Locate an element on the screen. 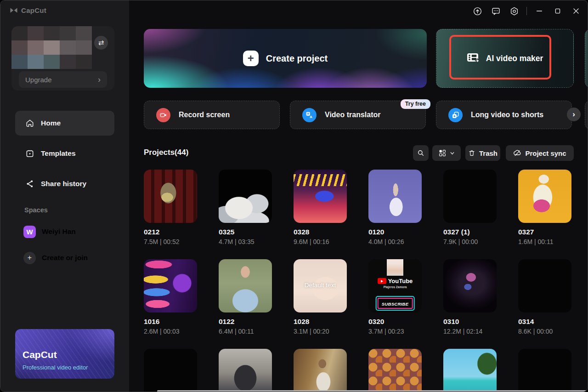  shorts-icon is located at coordinates (456, 115).